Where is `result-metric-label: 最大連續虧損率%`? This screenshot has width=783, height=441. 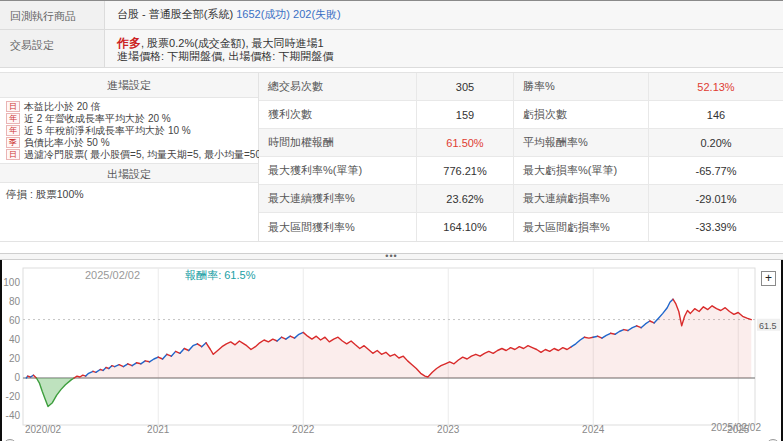 result-metric-label: 最大連續虧損率% is located at coordinates (582, 198).